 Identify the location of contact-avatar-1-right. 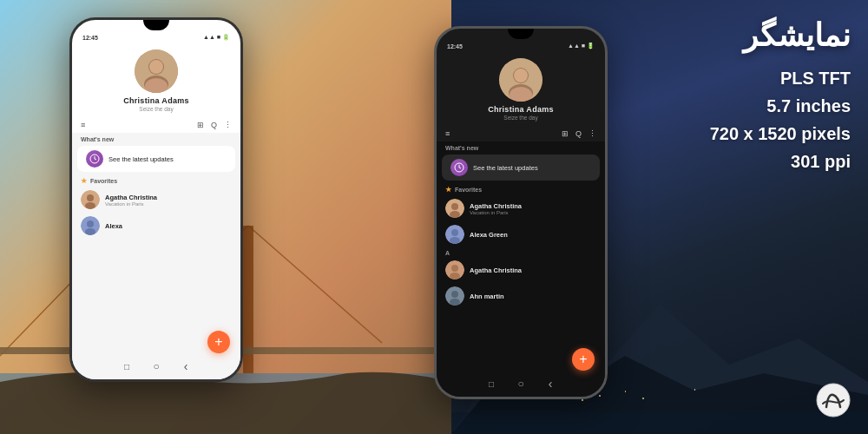
(455, 208).